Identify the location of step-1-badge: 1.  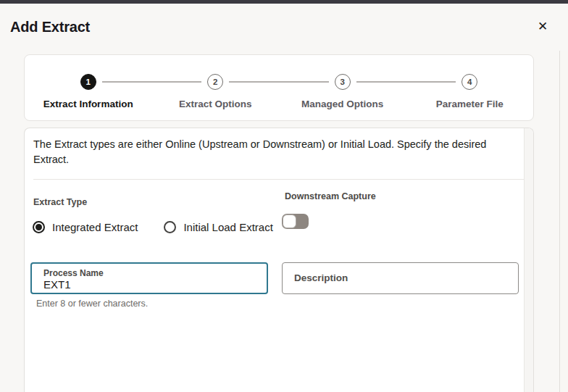
(88, 82).